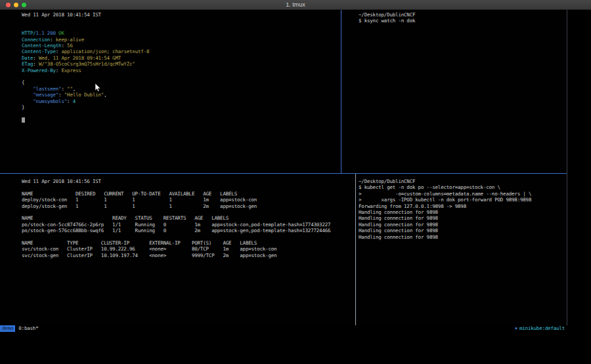 The image size is (591, 364). Describe the element at coordinates (188, 199) in the screenshot. I see `terminal-line: deploy/stock-con 1 1 1 1 1m app=stock-co…` at that location.